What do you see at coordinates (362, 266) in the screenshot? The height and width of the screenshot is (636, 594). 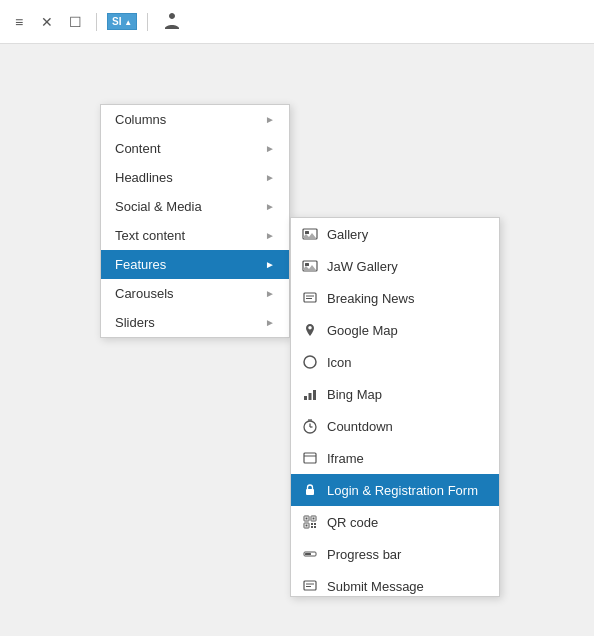 I see `submenu-label-jaw-gallery: JaW Gallery` at bounding box center [362, 266].